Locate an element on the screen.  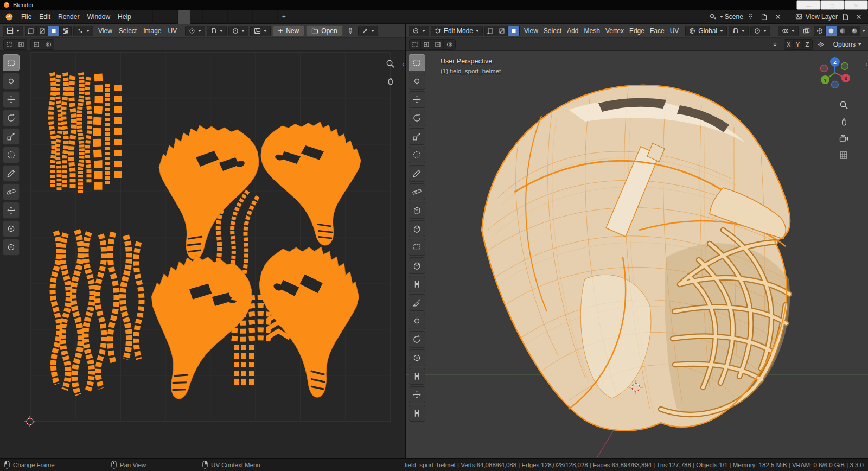
vp-select-extend-button is located at coordinates (426, 44).